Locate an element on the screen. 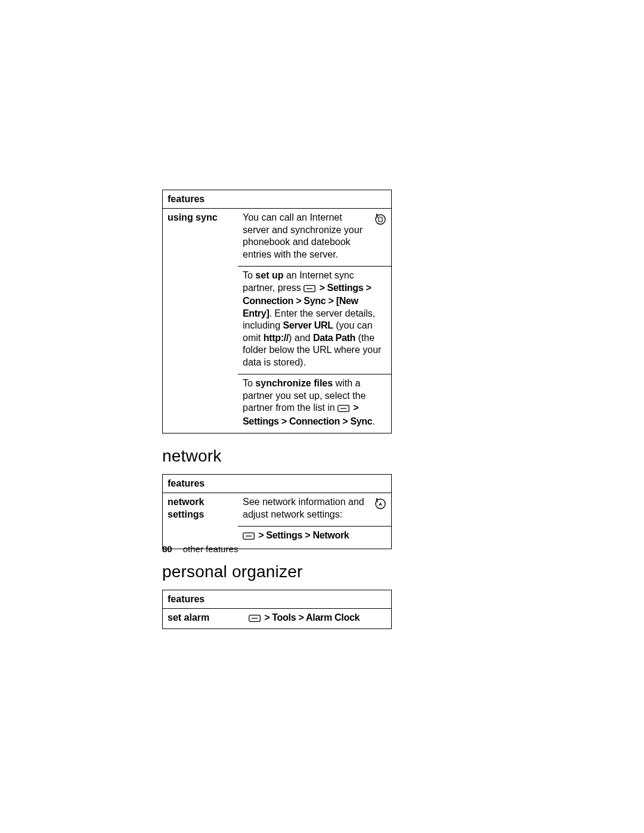 The image size is (644, 833). feature-desc-cell: To set up an Internet sync partner, pres… is located at coordinates (315, 321).